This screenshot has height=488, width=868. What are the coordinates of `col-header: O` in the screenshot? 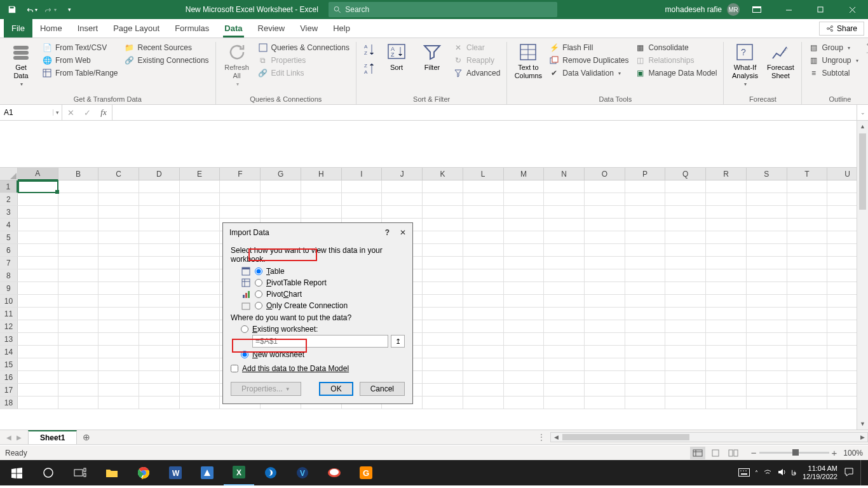 It's located at (605, 174).